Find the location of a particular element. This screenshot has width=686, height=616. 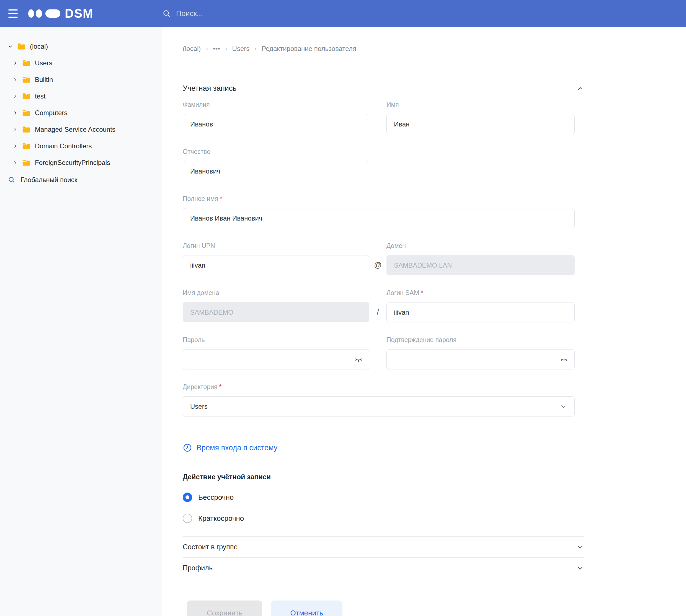

logon-time-link-label: Время входа в систему is located at coordinates (237, 448).